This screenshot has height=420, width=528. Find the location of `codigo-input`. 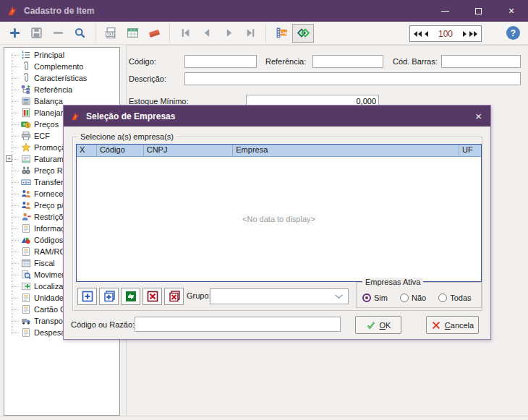

codigo-input is located at coordinates (221, 61).